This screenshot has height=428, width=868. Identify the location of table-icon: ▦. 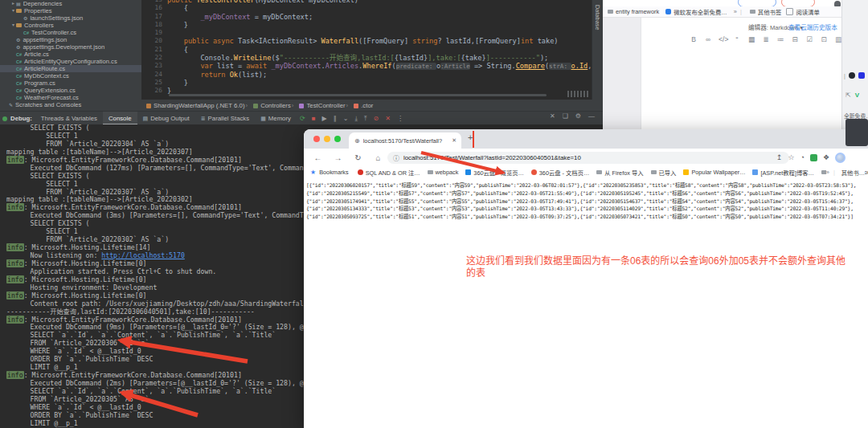
(751, 40).